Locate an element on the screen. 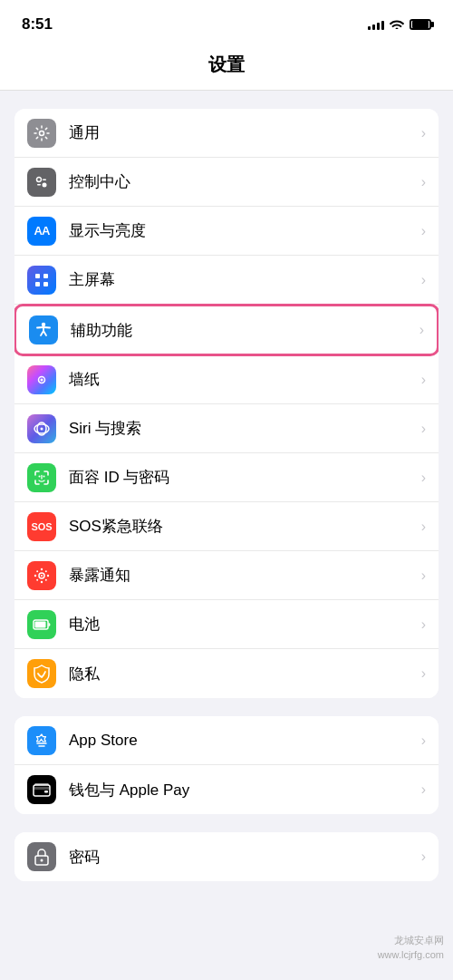  page-title: 设置 is located at coordinates (226, 64).